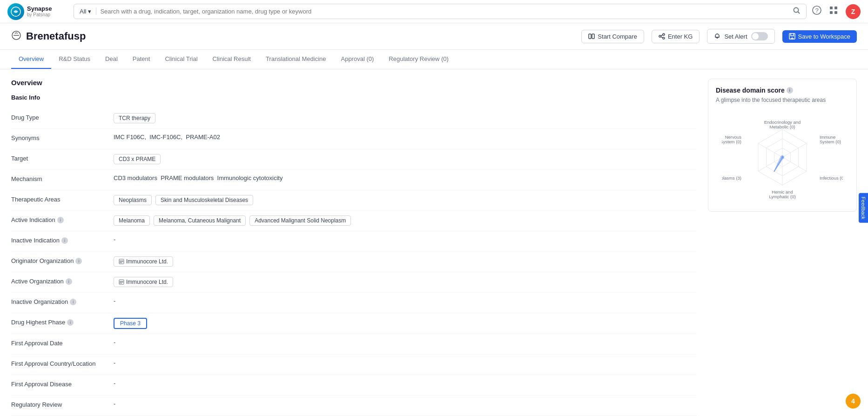 The width and height of the screenshot is (868, 416). Describe the element at coordinates (354, 262) in the screenshot. I see `field-originator-org: Originator Organization i Immunocore Ltd…` at that location.